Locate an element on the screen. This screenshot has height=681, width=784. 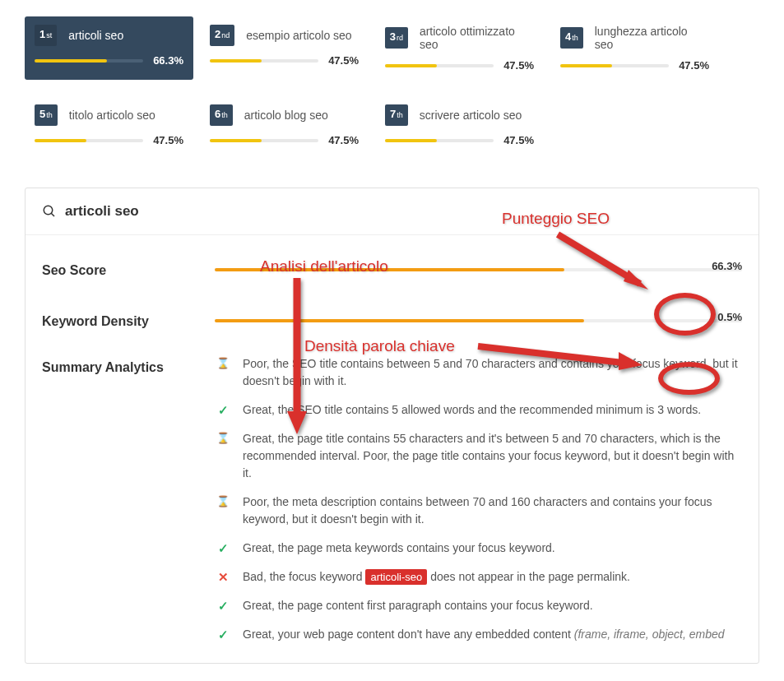
summary-item: ⌛Poor, the meta description contains bet… is located at coordinates (479, 511).